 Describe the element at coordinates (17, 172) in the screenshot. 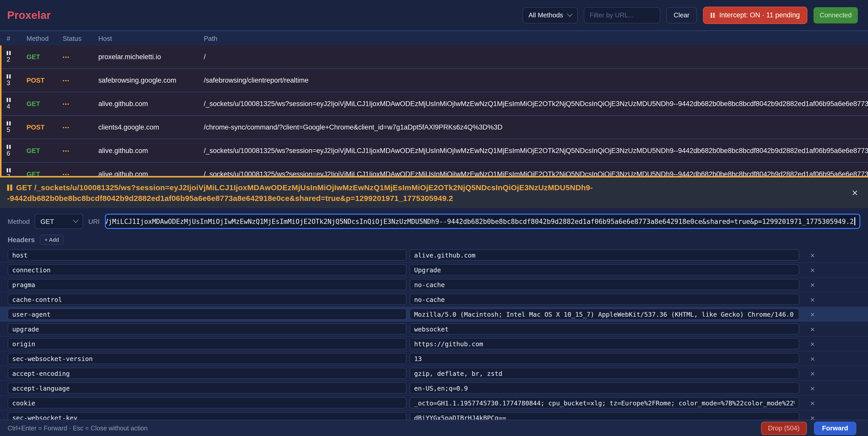

I see `row-number-cell: 7` at that location.